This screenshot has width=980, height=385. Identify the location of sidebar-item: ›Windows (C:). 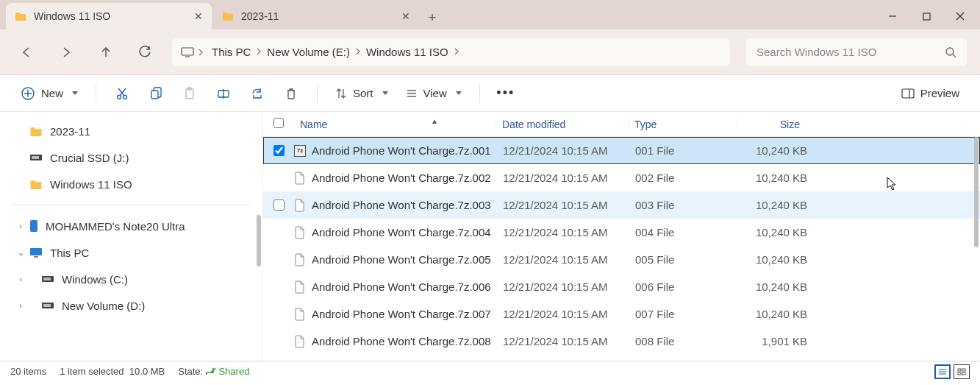
(131, 279).